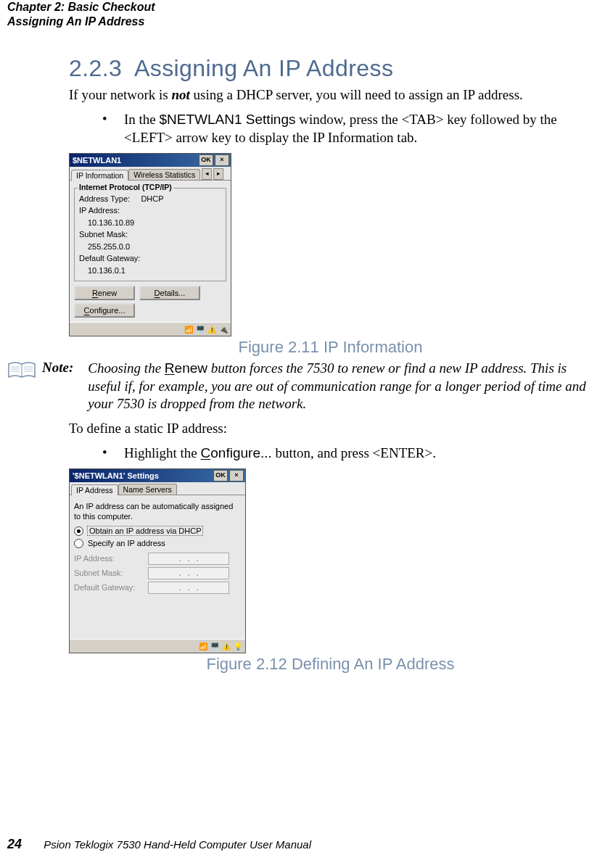 The width and height of the screenshot is (605, 868). Describe the element at coordinates (104, 293) in the screenshot. I see `renew-button: Renew` at that location.